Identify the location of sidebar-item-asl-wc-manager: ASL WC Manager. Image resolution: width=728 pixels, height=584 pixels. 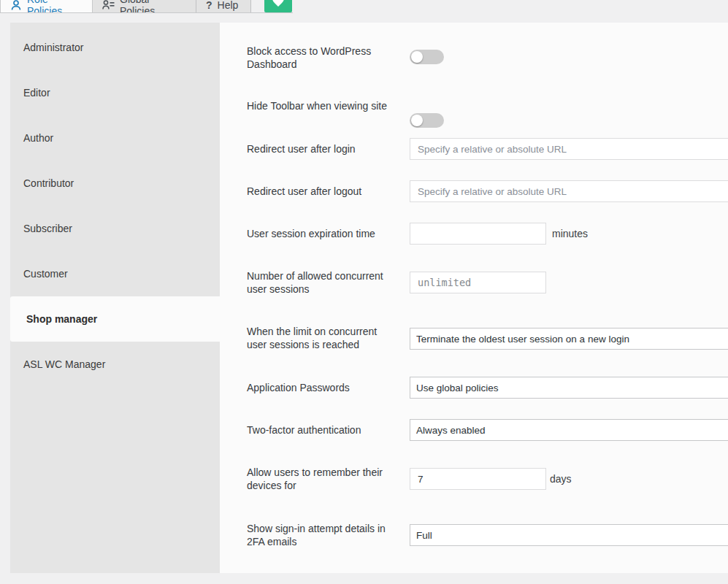
(115, 364).